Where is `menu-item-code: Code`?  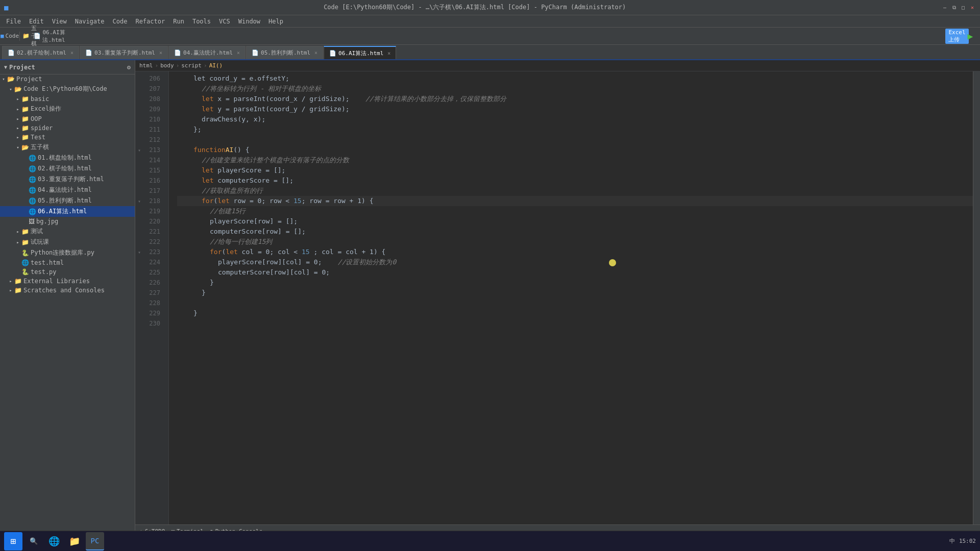 menu-item-code: Code is located at coordinates (120, 21).